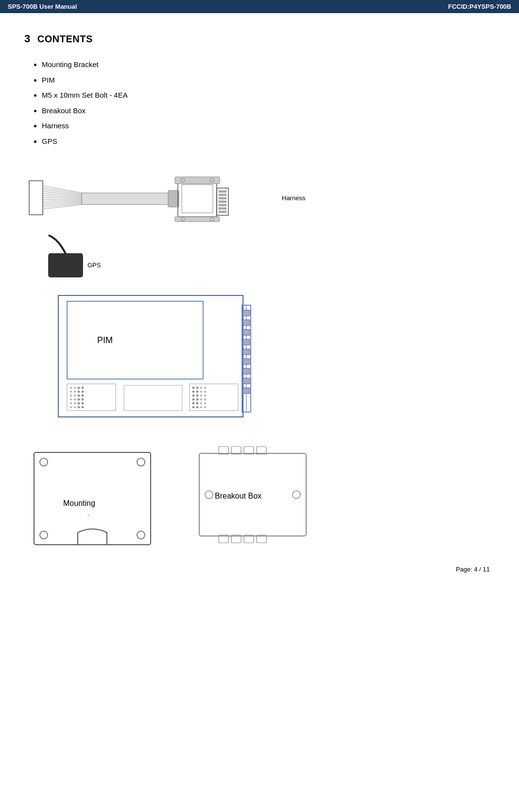 Image resolution: width=519 pixels, height=812 pixels. Describe the element at coordinates (268, 65) in the screenshot. I see `list-item: Mounting Bracket` at that location.